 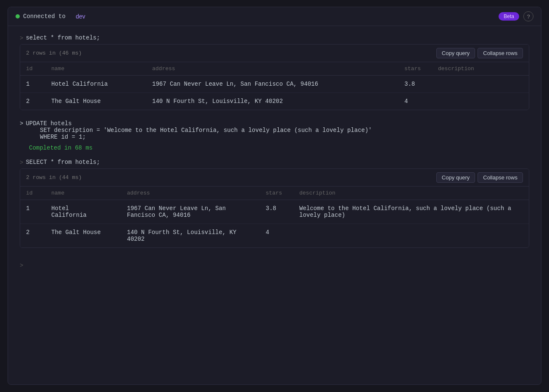 I want to click on result-header-1: 2 rows in (46 ms) Copy query Collapse ro…, so click(x=274, y=53).